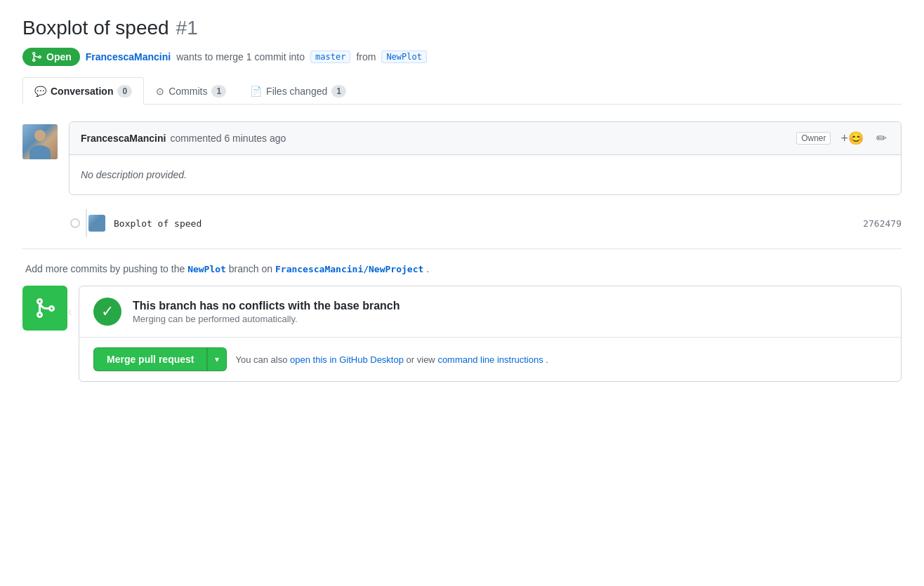 The image size is (924, 586). What do you see at coordinates (350, 269) in the screenshot?
I see `repo-link: FrancescaMancini/NewProject` at bounding box center [350, 269].